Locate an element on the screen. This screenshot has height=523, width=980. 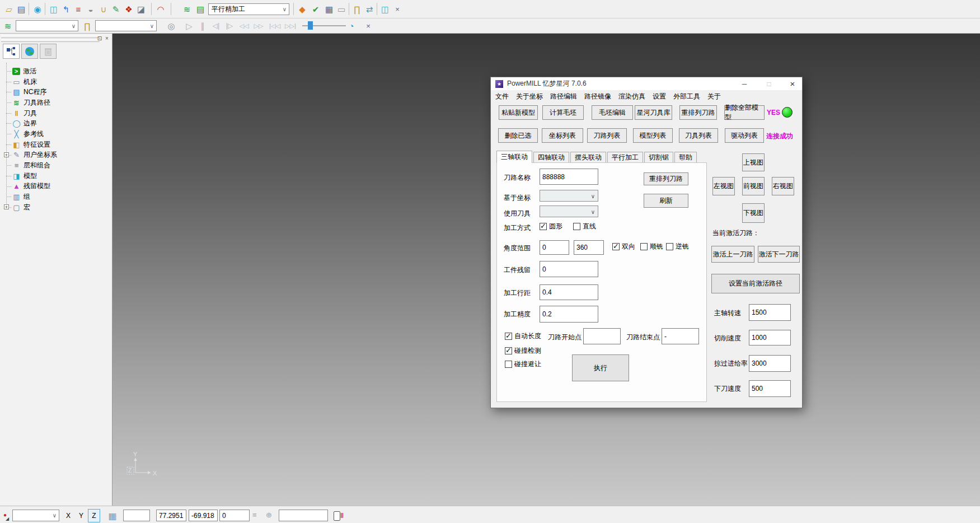
tab-cutting-saw: 切割锯 is located at coordinates (659, 157).